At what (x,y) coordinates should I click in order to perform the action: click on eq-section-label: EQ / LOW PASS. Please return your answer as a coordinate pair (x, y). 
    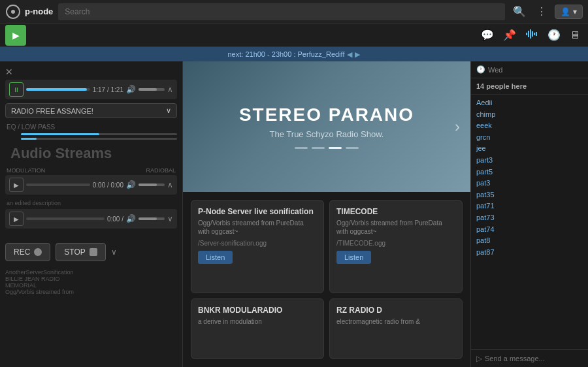
    Looking at the image, I should click on (91, 127).